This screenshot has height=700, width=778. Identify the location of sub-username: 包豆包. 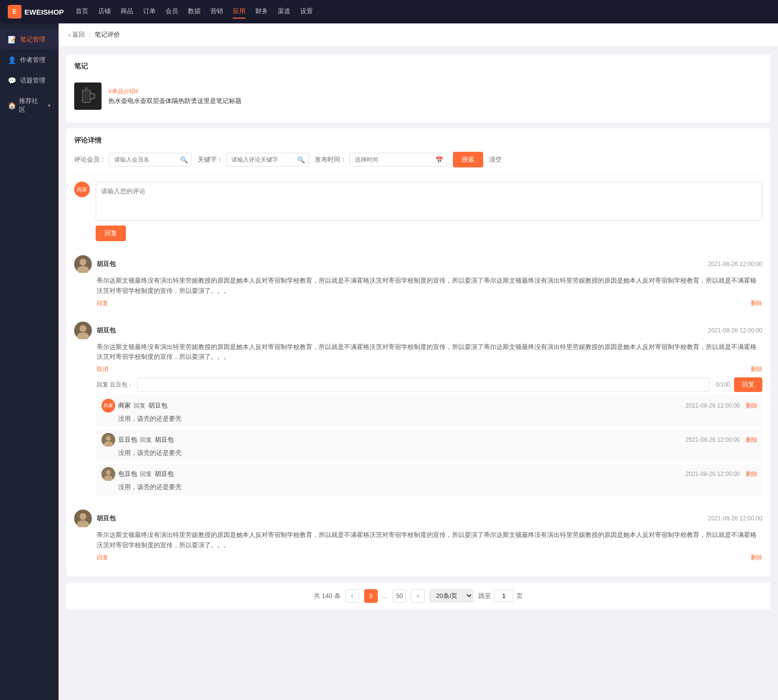
(128, 474).